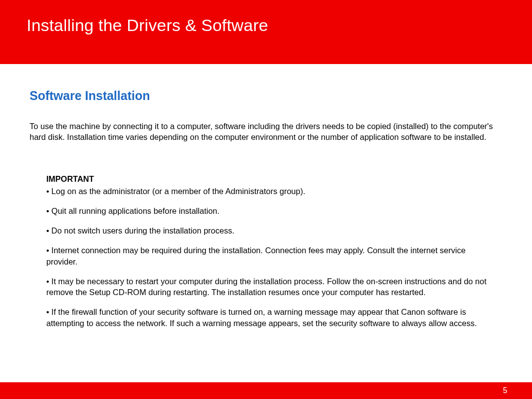  I want to click on page-title: Installing the Drivers & Software, so click(279, 26).